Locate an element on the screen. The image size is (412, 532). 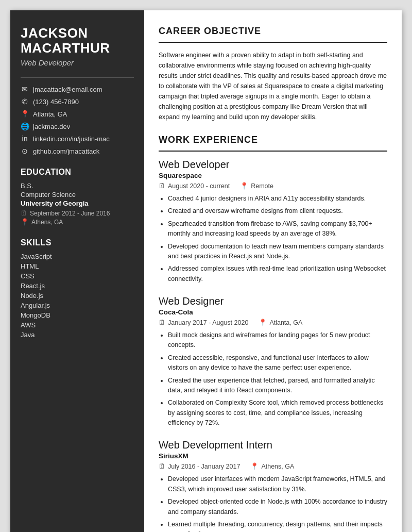
skill-item: React.js is located at coordinates (77, 286).